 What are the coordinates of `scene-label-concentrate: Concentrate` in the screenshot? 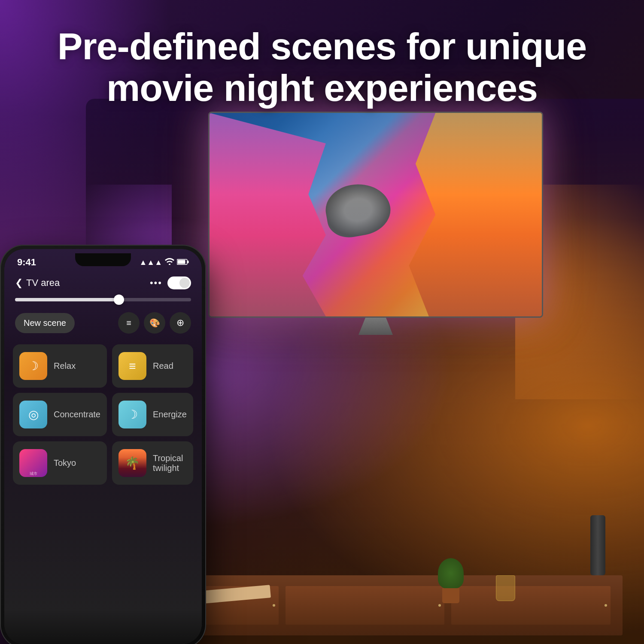 It's located at (77, 415).